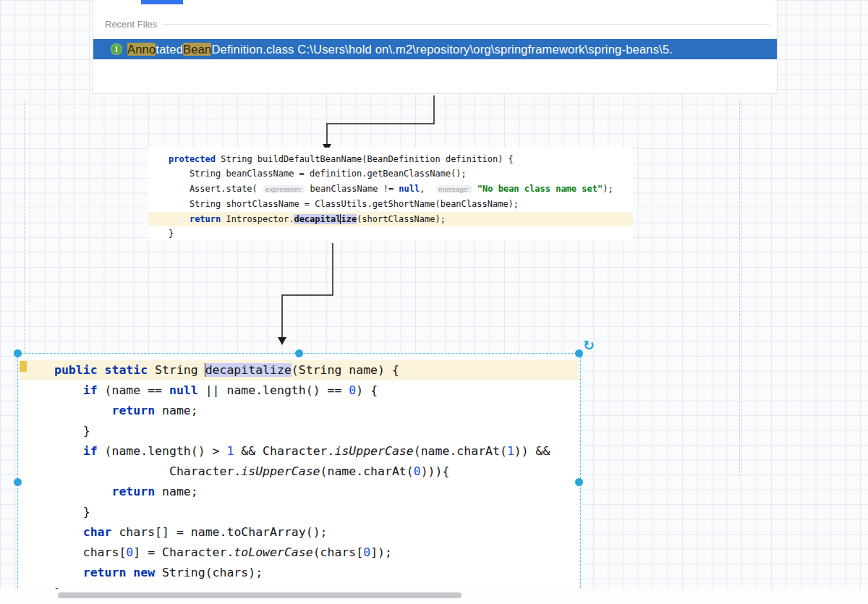  What do you see at coordinates (579, 353) in the screenshot?
I see `selection-handle-top-right` at bounding box center [579, 353].